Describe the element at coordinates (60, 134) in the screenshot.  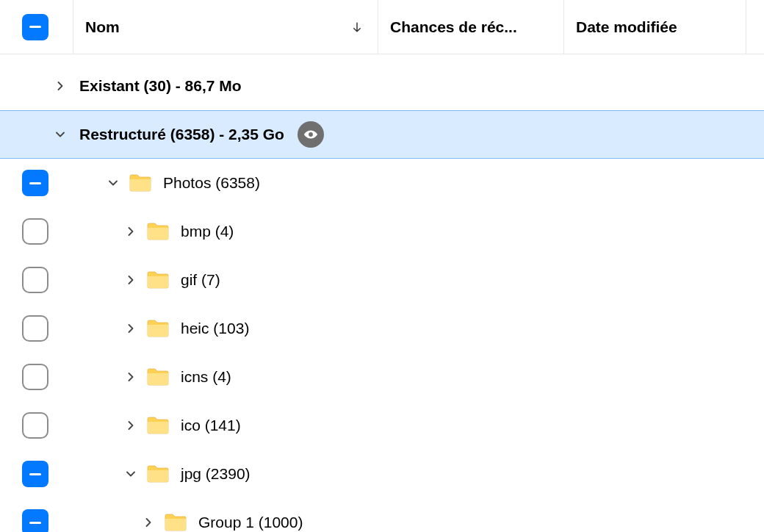
I see `collapse-restructured` at that location.